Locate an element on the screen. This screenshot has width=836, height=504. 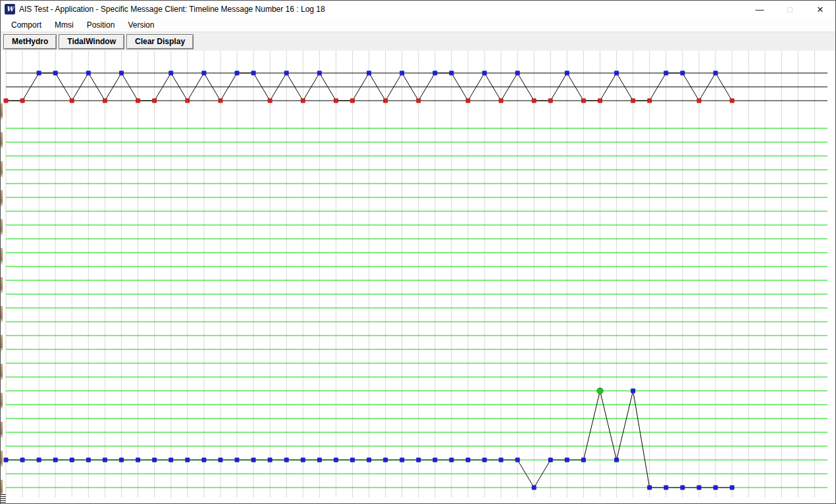
app-icon: W is located at coordinates (10, 9).